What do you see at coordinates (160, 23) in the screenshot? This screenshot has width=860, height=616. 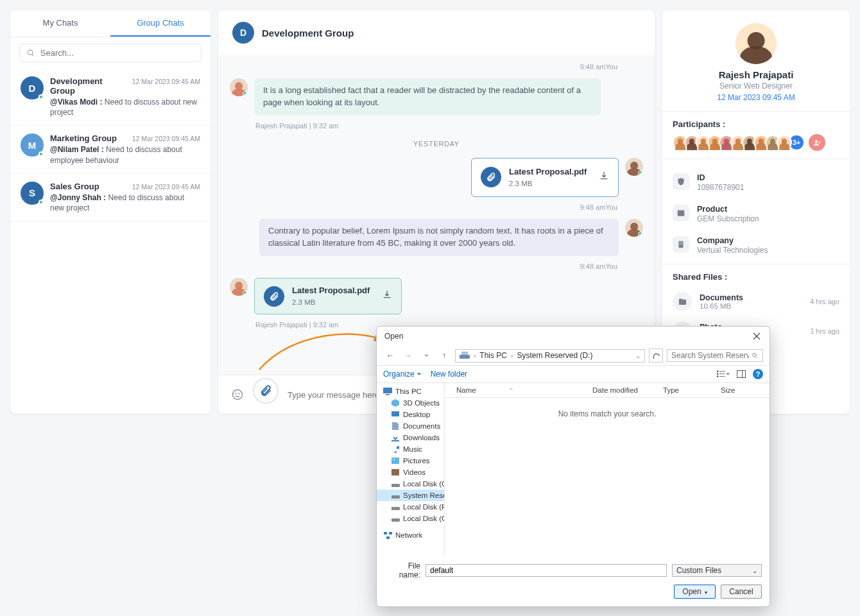 I see `tab-group-chats: Group Chats` at bounding box center [160, 23].